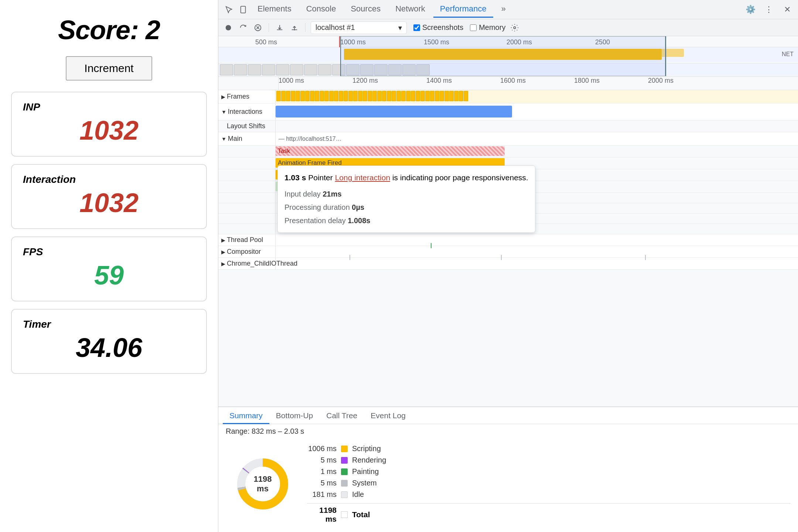  I want to click on memory-checkbox-group: Memory, so click(488, 27).